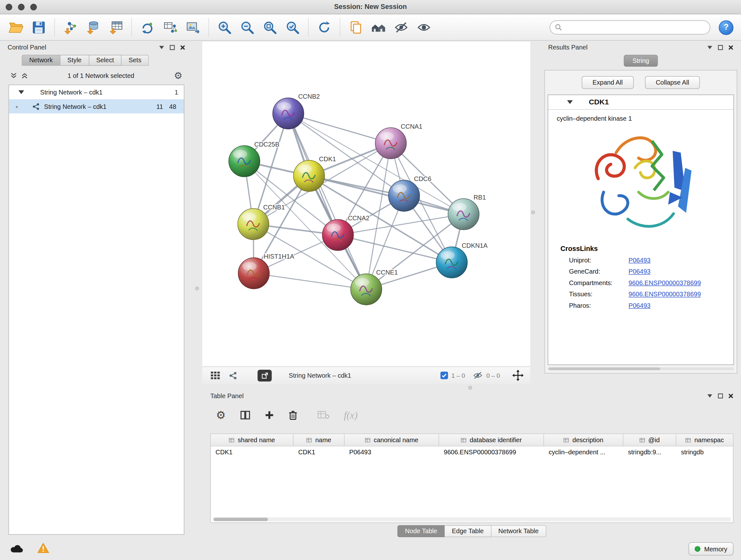 This screenshot has height=560, width=741. I want to click on cell-id: stringdb:9..., so click(650, 452).